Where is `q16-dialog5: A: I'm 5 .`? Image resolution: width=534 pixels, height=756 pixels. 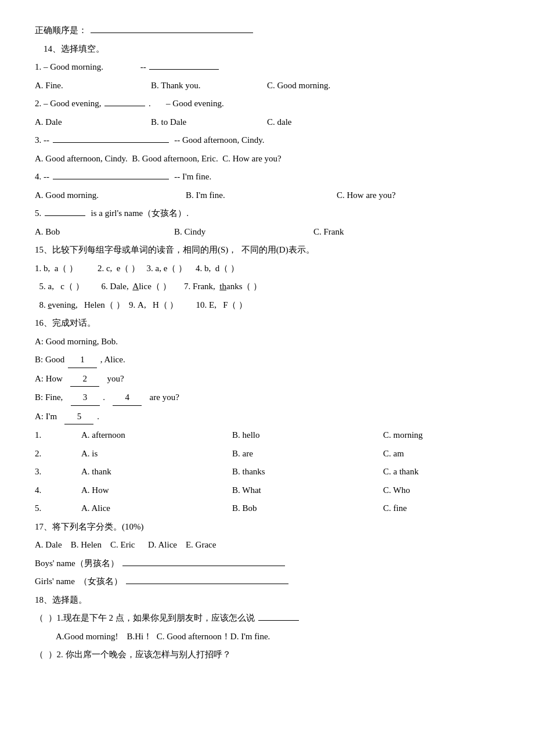 q16-dialog5: A: I'm 5 . is located at coordinates (267, 417).